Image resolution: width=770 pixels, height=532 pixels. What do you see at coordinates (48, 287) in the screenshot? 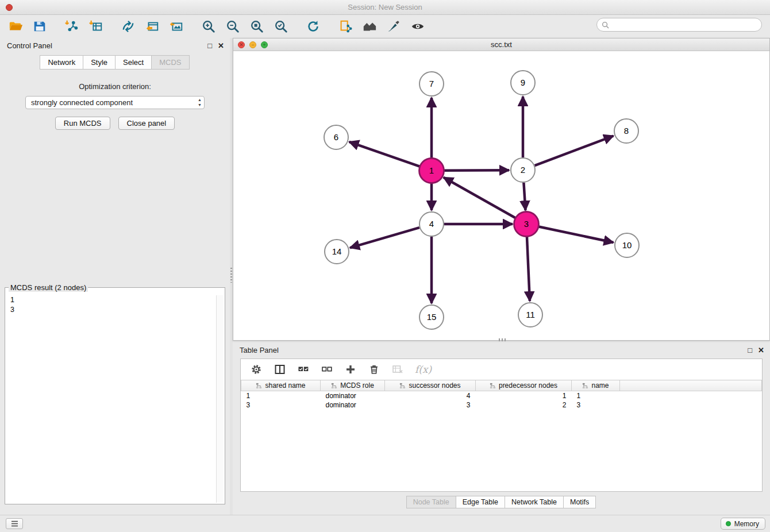
I see `mcds-result-title: MCDS result (2 nodes)` at bounding box center [48, 287].